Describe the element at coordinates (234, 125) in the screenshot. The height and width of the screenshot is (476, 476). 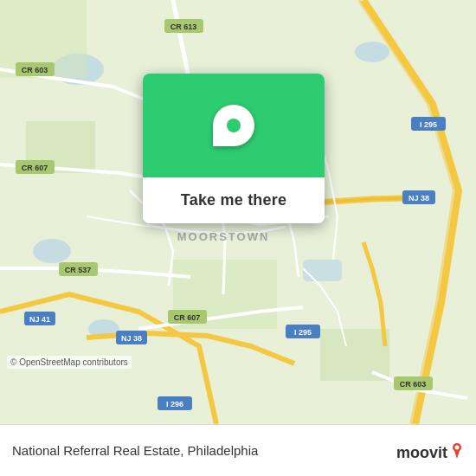
I see `location-pin-wrapper` at that location.